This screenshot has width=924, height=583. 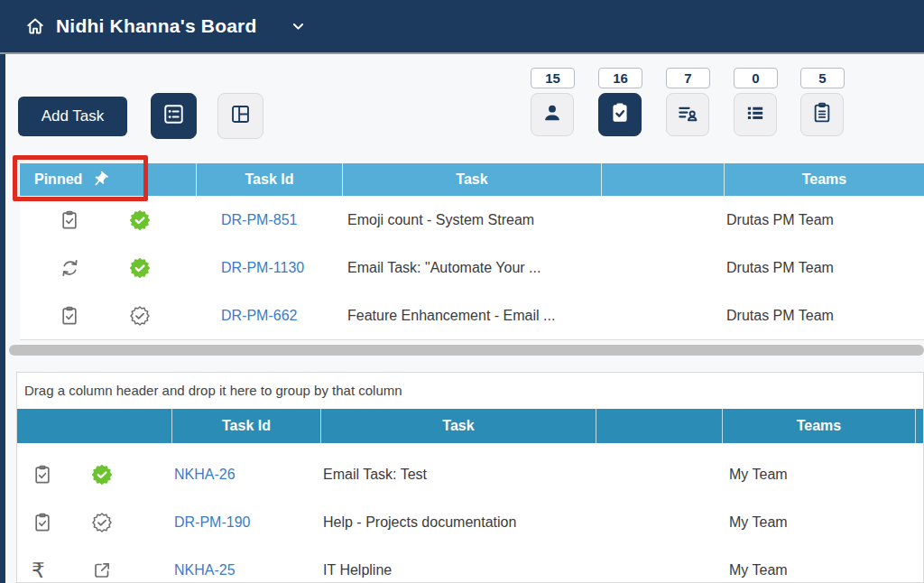 I want to click on person-icon, so click(x=552, y=115).